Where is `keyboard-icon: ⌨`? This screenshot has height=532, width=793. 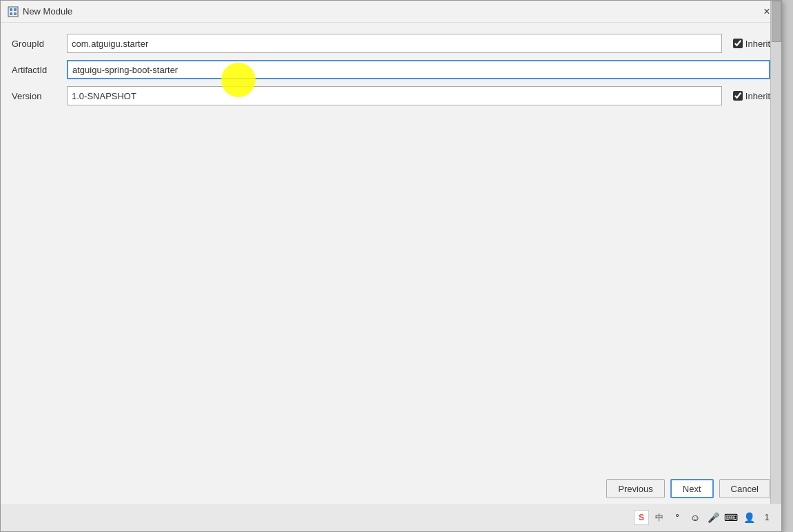 keyboard-icon: ⌨ is located at coordinates (731, 518).